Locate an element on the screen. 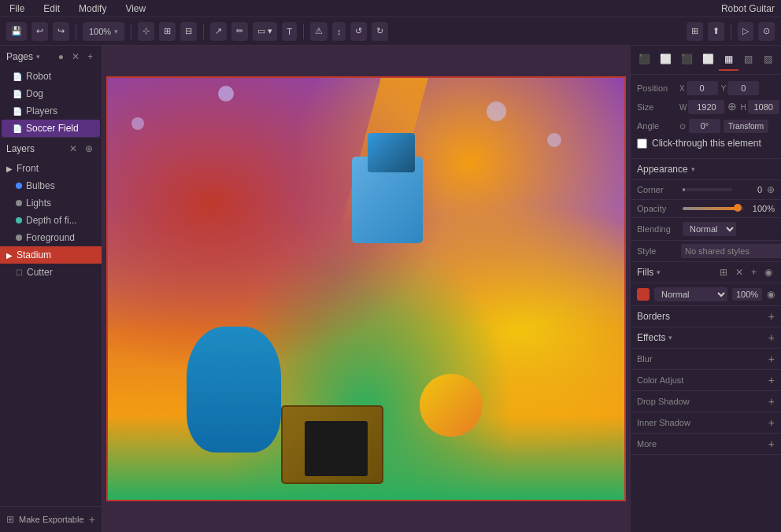  layer-item-cutter: ☐ Cutter is located at coordinates (50, 272).